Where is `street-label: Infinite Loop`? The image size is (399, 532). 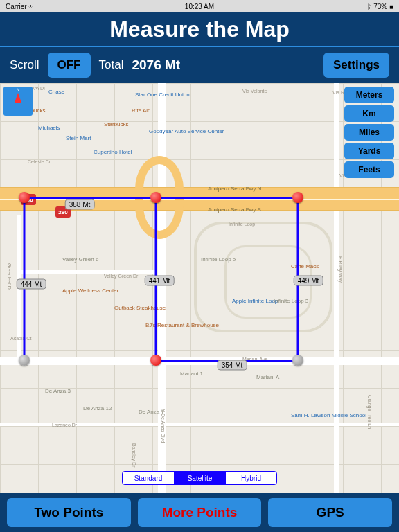
street-label: Infinite Loop is located at coordinates (242, 224).